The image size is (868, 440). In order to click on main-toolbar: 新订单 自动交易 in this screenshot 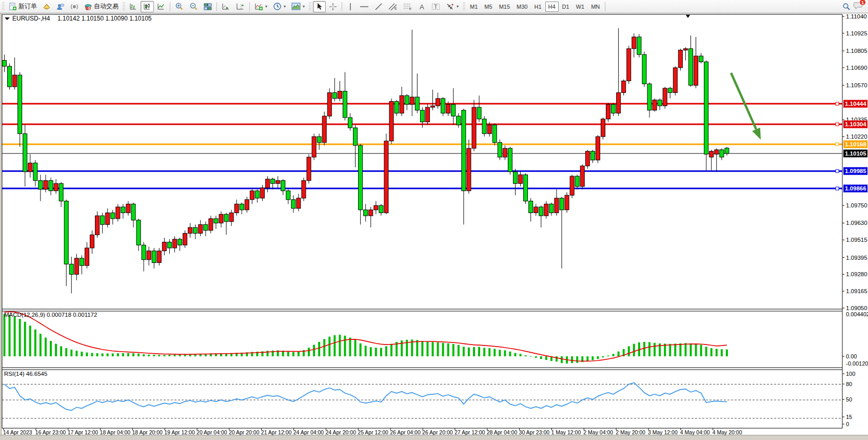, I will do `click(434, 7)`.